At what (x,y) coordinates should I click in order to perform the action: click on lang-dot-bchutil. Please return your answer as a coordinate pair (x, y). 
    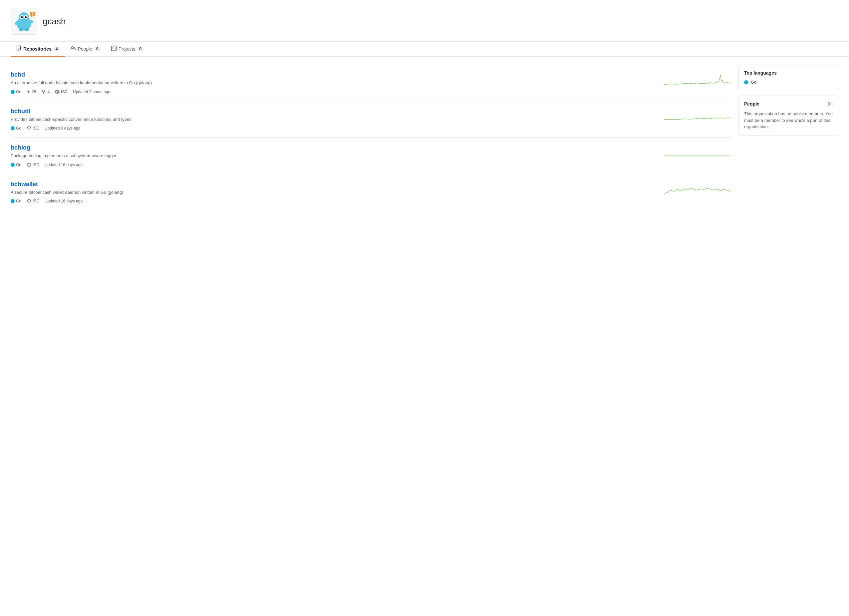
    Looking at the image, I should click on (13, 128).